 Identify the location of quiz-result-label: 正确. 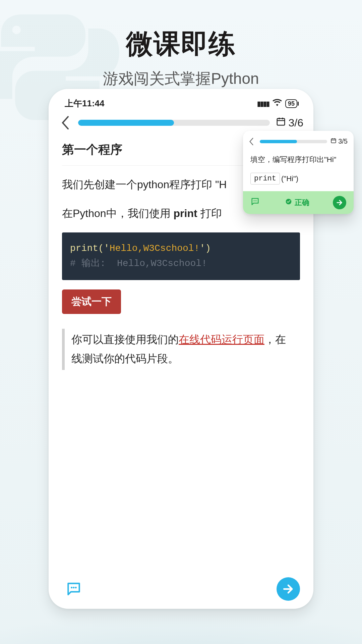
(302, 203).